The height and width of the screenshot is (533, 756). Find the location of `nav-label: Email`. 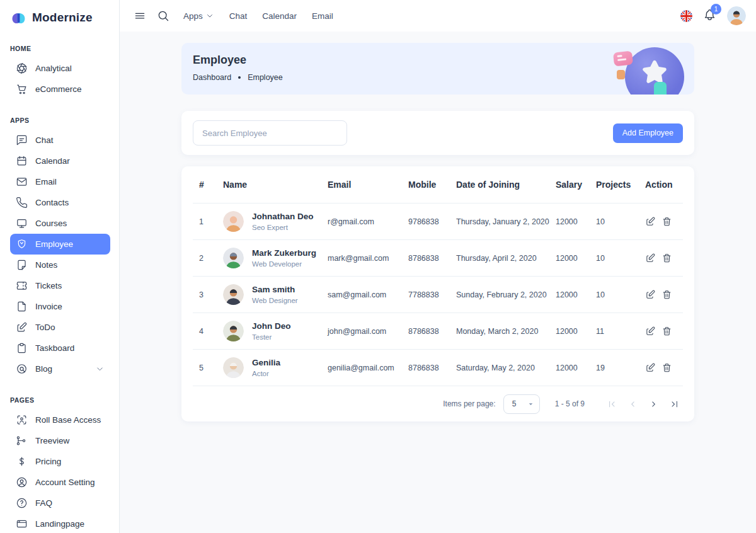

nav-label: Email is located at coordinates (323, 16).